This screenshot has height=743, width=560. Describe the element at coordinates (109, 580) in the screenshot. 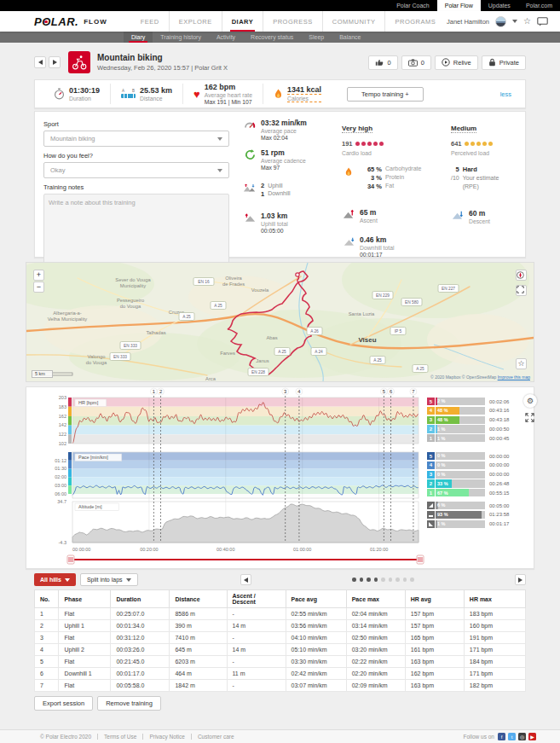

I see `laps-split-button: Split into laps` at that location.